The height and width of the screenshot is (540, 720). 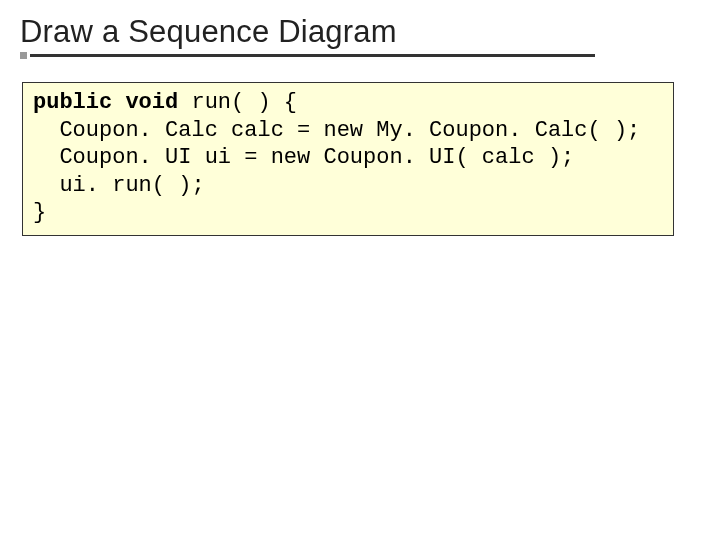 What do you see at coordinates (106, 102) in the screenshot?
I see `code-keyword: public void` at bounding box center [106, 102].